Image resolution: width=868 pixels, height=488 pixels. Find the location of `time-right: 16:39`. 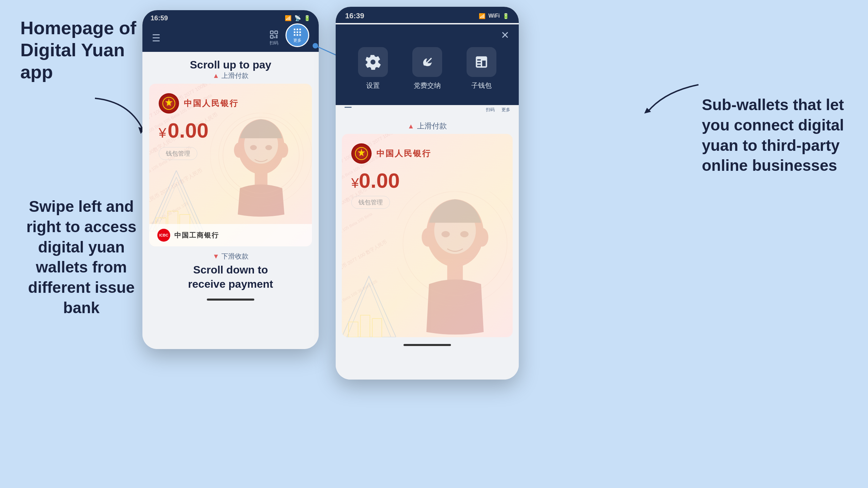

time-right: 16:39 is located at coordinates (355, 16).